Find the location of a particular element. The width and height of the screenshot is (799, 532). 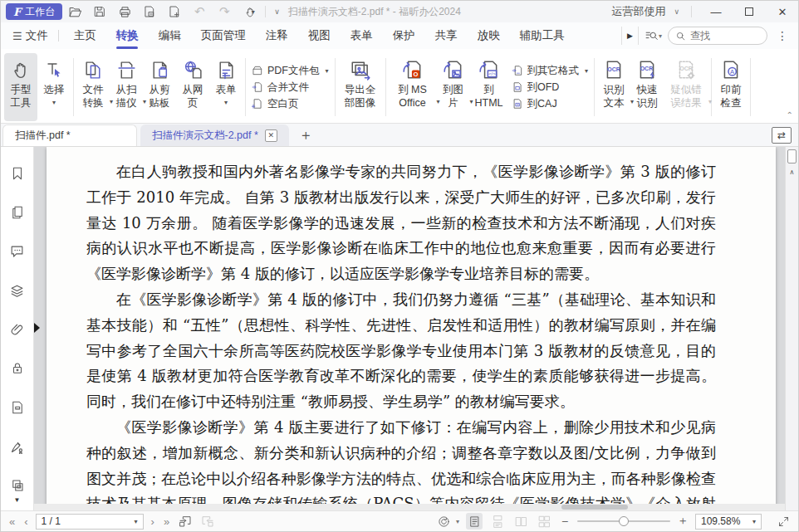

doc-tab-2-active: 扫描件演示文档-2.pdf * ✕ is located at coordinates (214, 135).